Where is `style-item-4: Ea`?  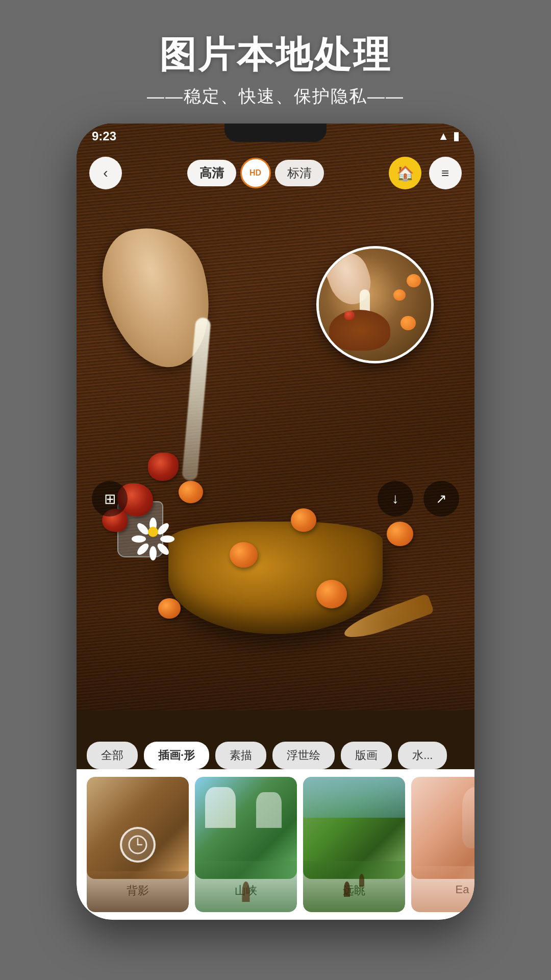 style-item-4: Ea is located at coordinates (443, 844).